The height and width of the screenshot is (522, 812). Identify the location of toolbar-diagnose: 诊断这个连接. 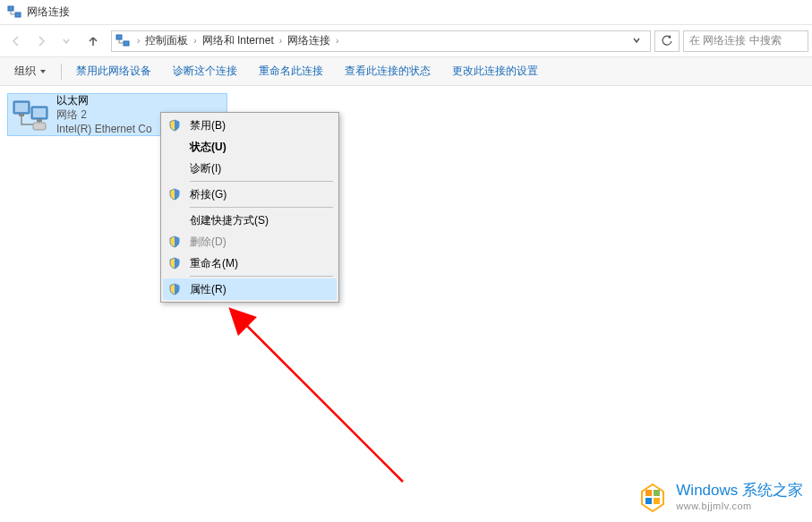
(205, 72).